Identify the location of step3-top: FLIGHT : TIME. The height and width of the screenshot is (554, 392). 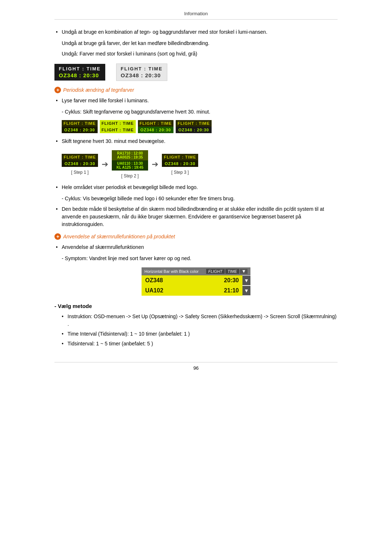
(180, 157).